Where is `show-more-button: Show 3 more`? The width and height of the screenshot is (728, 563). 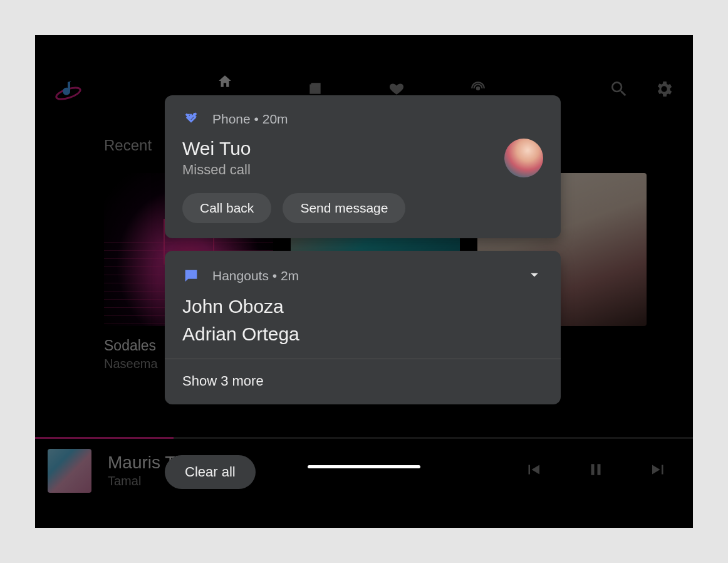
show-more-button: Show 3 more is located at coordinates (363, 381).